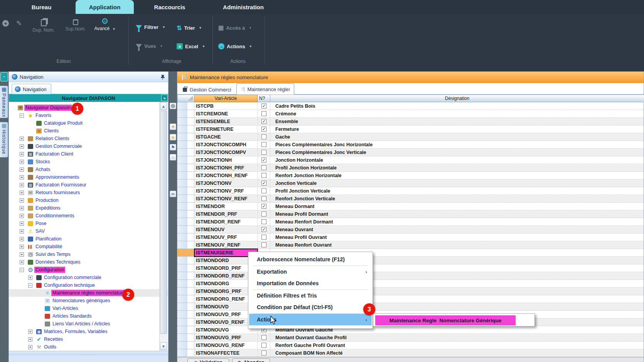 The image size is (644, 362). Describe the element at coordinates (265, 89) in the screenshot. I see `document-tab-2: Maintenance régles n...` at that location.